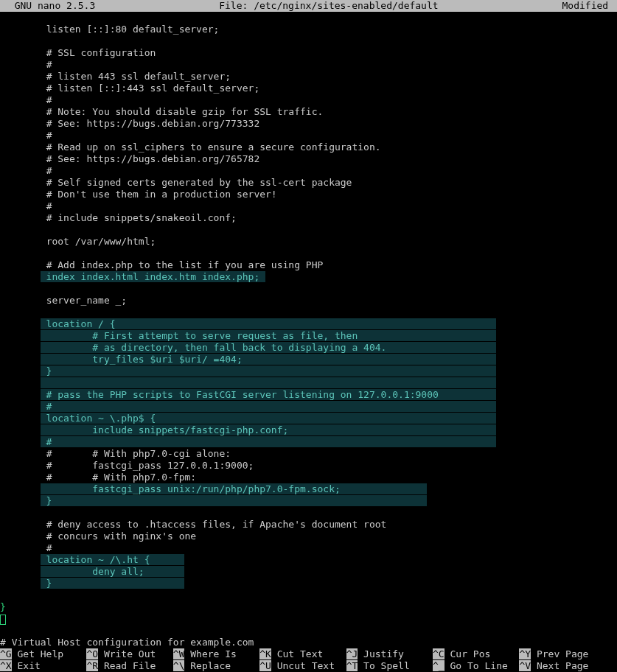 Image resolution: width=617 pixels, height=672 pixels. I want to click on editor-line: fastcgi_pass unix:/run/php/php7.0-fpm.so…, so click(308, 489).